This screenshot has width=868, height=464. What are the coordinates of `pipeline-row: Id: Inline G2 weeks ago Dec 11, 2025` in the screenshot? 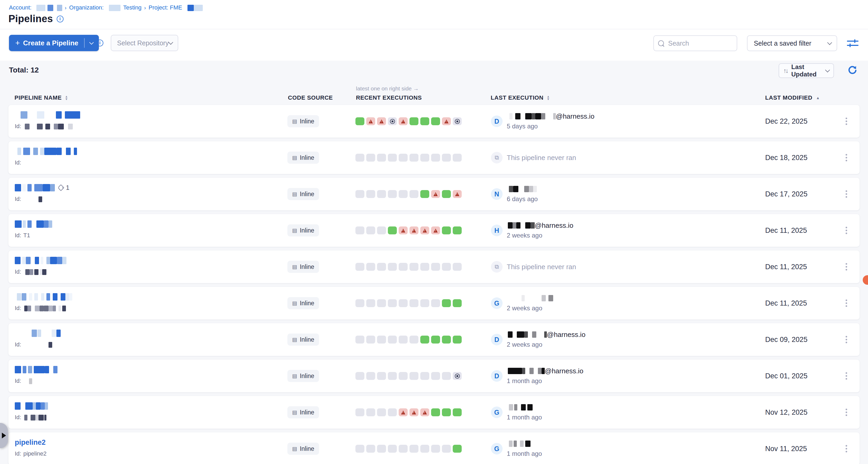 It's located at (434, 303).